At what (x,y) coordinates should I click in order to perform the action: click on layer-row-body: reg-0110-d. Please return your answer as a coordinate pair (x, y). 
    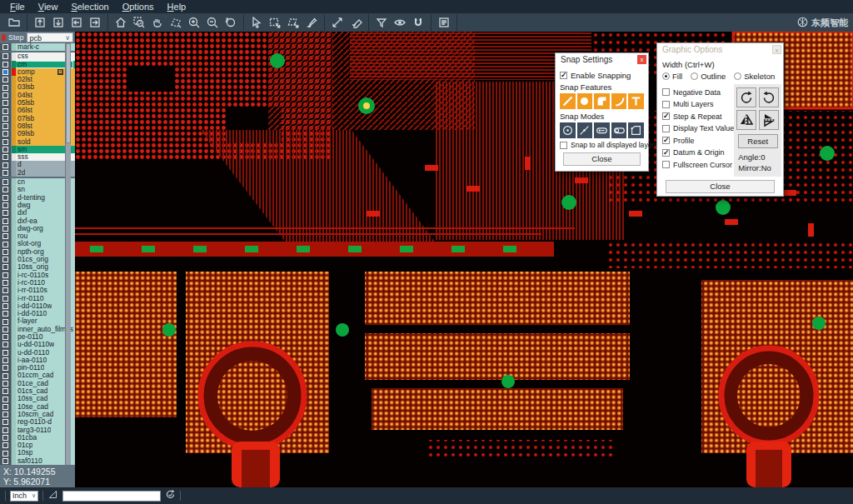
    Looking at the image, I should click on (42, 422).